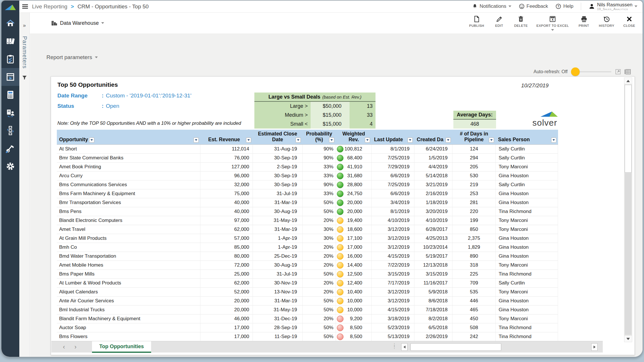 The width and height of the screenshot is (644, 362). I want to click on cell-est-revenue: 85,000, so click(227, 247).